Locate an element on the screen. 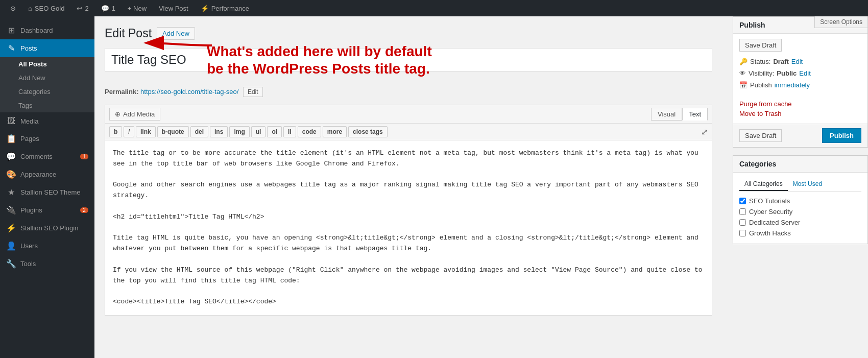 This screenshot has height=358, width=868. posts-icon: ✎ is located at coordinates (11, 48).